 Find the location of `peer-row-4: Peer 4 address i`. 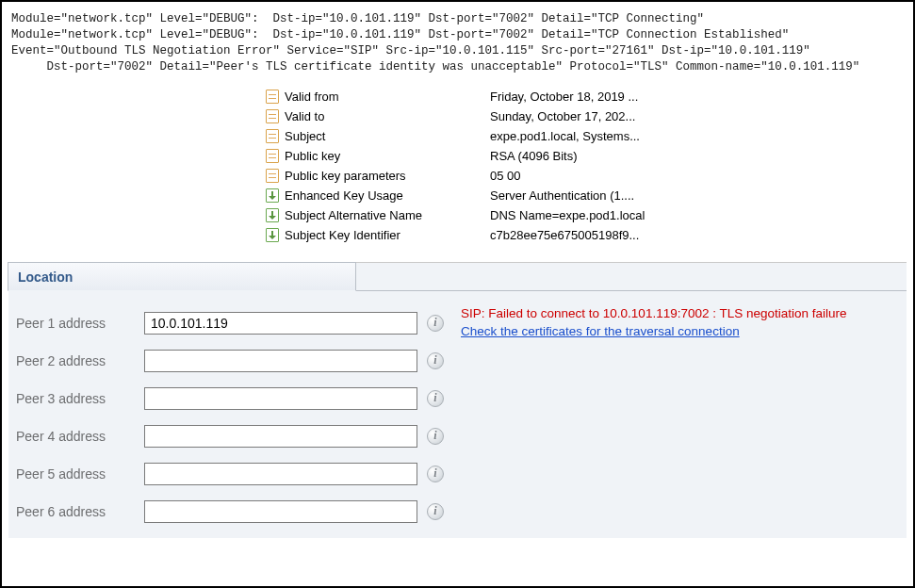

peer-row-4: Peer 4 address i is located at coordinates (462, 436).